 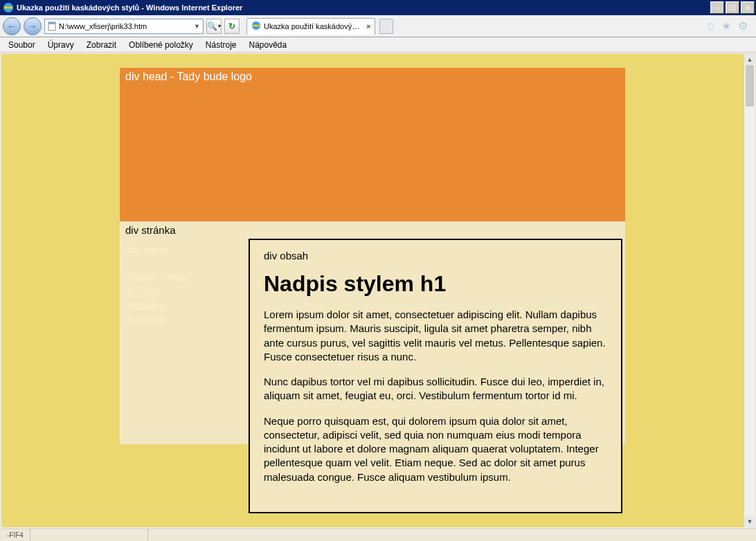 I want to click on page-icon, so click(x=52, y=26).